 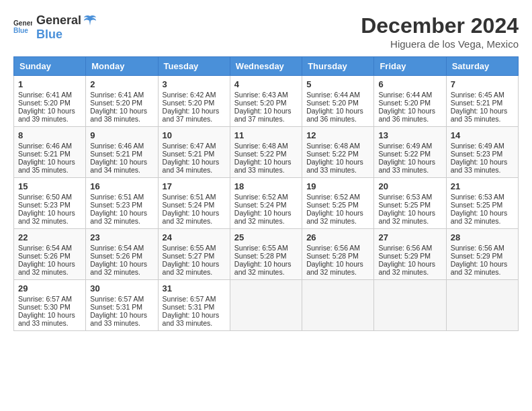 What do you see at coordinates (266, 238) in the screenshot?
I see `day-number: 25` at bounding box center [266, 238].